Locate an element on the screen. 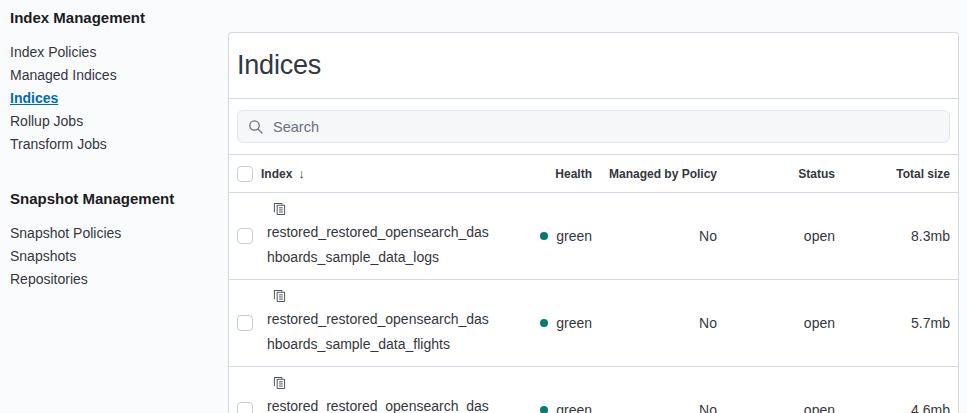  sidebar-item-transform-jobs: Transform Jobs is located at coordinates (114, 144).